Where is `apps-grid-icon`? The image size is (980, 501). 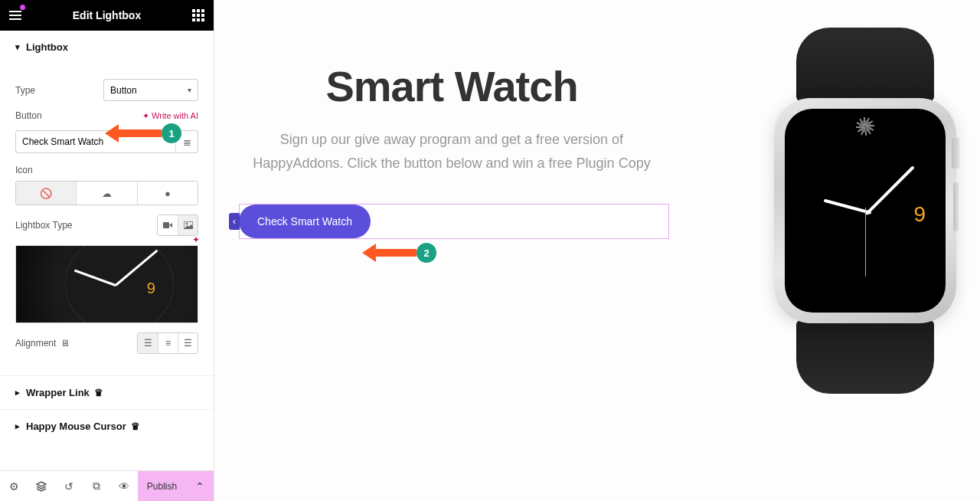 apps-grid-icon is located at coordinates (198, 15).